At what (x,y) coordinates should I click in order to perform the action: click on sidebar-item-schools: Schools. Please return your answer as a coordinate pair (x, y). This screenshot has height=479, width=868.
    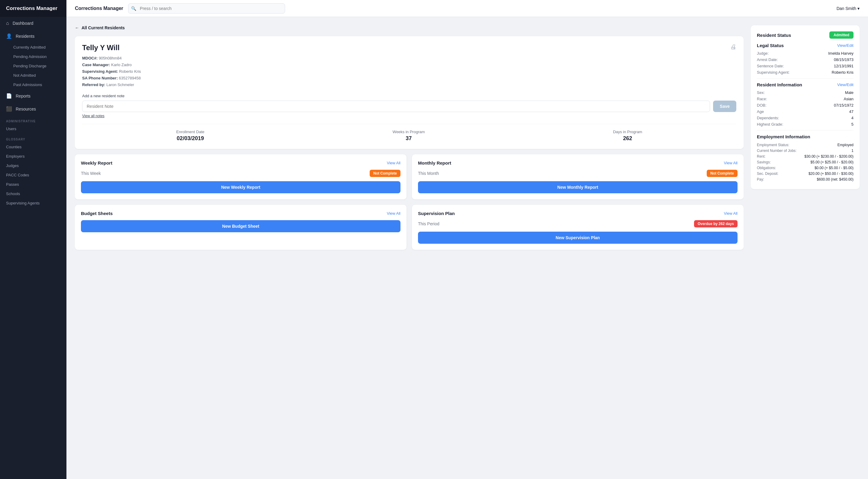
    Looking at the image, I should click on (33, 194).